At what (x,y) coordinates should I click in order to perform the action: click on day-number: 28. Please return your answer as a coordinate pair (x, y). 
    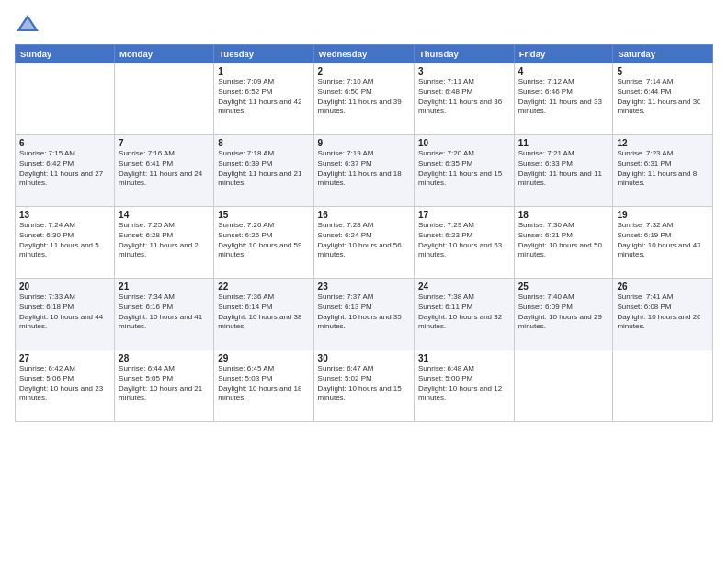
    Looking at the image, I should click on (164, 359).